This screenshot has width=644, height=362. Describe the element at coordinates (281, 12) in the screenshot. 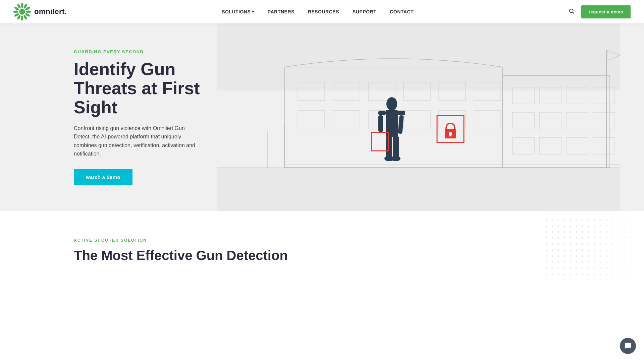

I see `nav-item-partners: PARTNERS` at that location.